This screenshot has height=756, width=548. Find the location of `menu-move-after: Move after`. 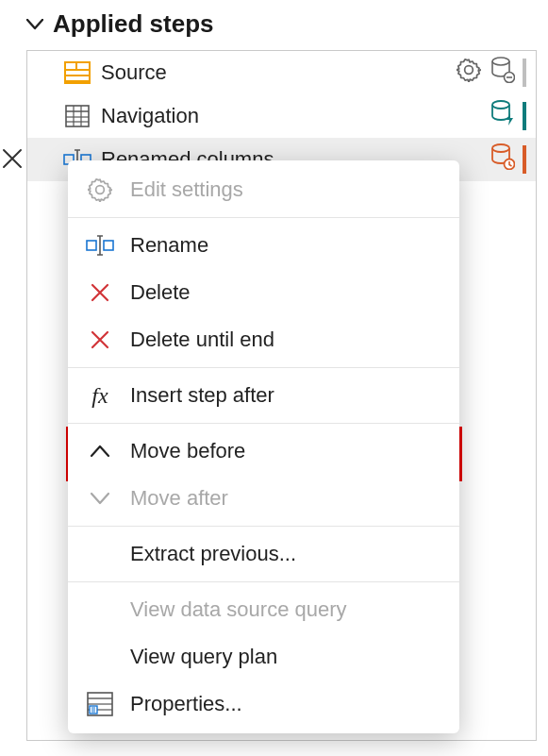

menu-move-after: Move after is located at coordinates (264, 498).